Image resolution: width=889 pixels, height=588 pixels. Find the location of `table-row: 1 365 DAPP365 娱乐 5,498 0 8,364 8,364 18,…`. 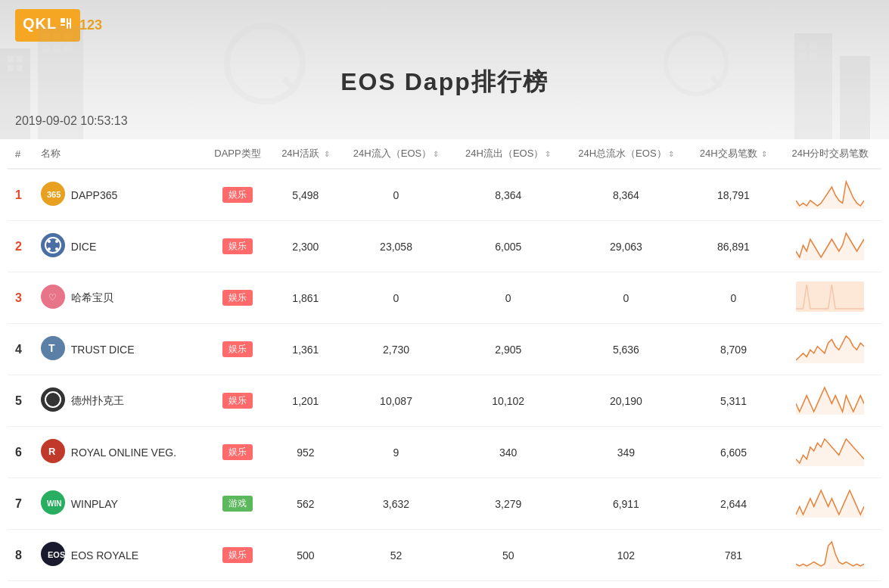

table-row: 1 365 DAPP365 娱乐 5,498 0 8,364 8,364 18,… is located at coordinates (445, 195).